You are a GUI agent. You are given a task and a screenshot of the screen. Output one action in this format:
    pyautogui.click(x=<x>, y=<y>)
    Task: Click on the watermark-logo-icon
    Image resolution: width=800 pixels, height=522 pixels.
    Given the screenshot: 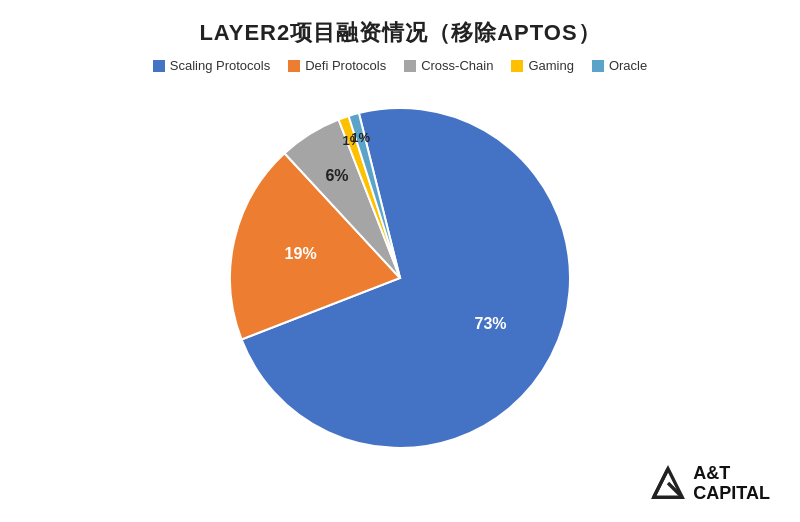 What is the action you would take?
    pyautogui.click(x=668, y=483)
    